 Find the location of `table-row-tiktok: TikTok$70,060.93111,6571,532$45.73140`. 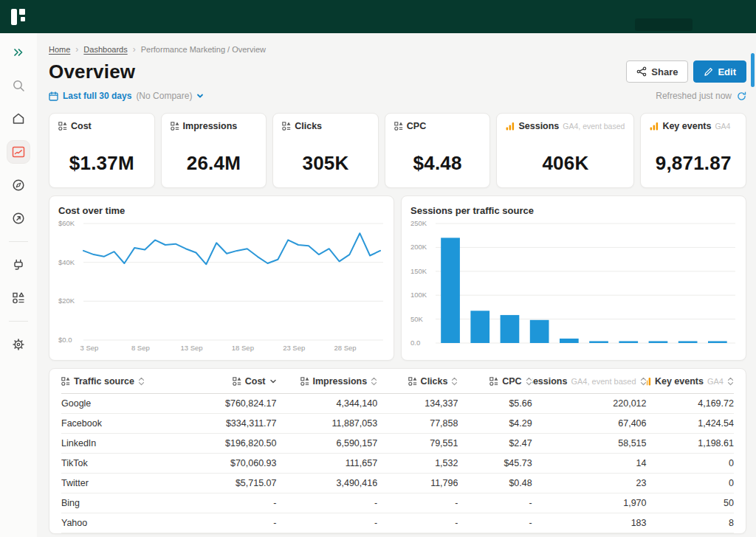

table-row-tiktok: TikTok$70,060.93111,6571,532$45.73140 is located at coordinates (397, 463).